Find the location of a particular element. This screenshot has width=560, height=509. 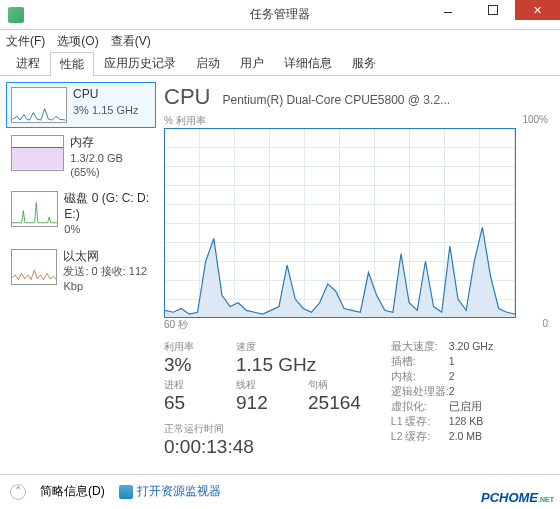

memory-thumb-icon is located at coordinates (38, 153).